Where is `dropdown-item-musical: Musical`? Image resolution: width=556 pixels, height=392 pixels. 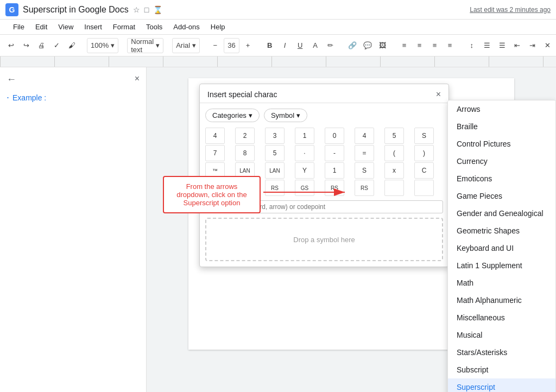 dropdown-item-musical: Musical is located at coordinates (502, 335).